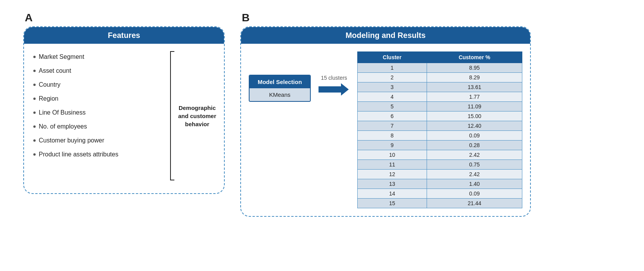 The height and width of the screenshot is (271, 644). Describe the element at coordinates (474, 107) in the screenshot. I see `table-cell: 11.09` at that location.